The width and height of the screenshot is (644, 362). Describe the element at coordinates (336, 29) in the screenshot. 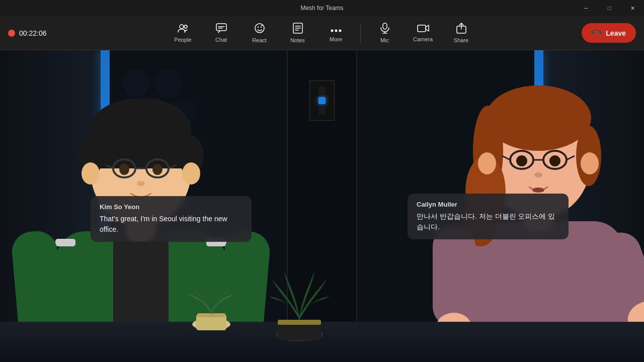

I see `more-icon` at that location.